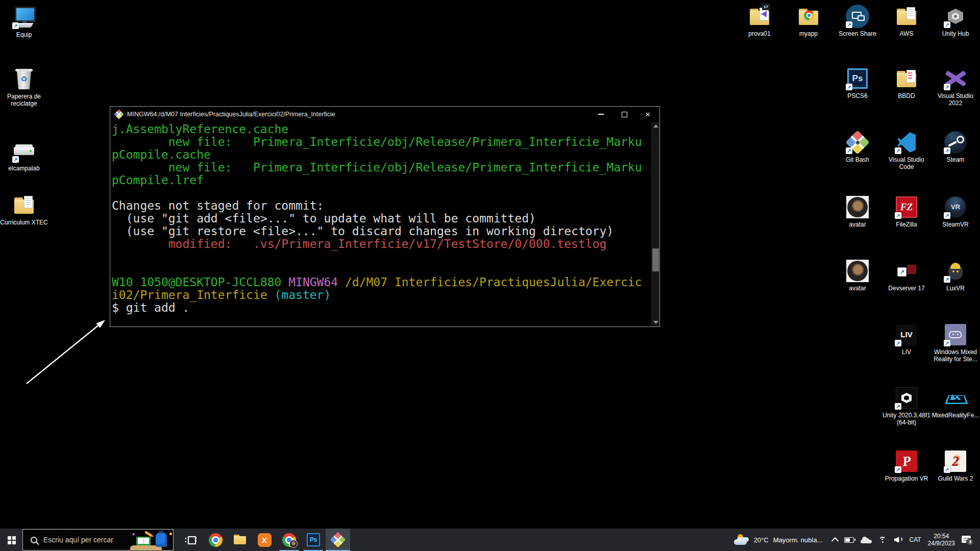 Image resolution: width=980 pixels, height=551 pixels. Describe the element at coordinates (648, 114) in the screenshot. I see `close-button: ✕` at that location.